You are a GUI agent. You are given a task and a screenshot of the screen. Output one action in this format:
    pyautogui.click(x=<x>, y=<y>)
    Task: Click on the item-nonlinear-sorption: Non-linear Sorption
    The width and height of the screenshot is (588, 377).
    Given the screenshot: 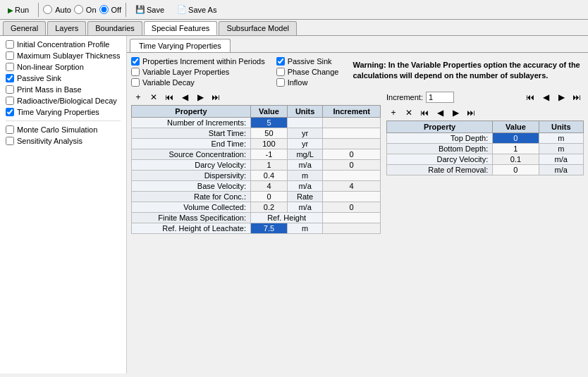 What is the action you would take?
    pyautogui.click(x=63, y=67)
    